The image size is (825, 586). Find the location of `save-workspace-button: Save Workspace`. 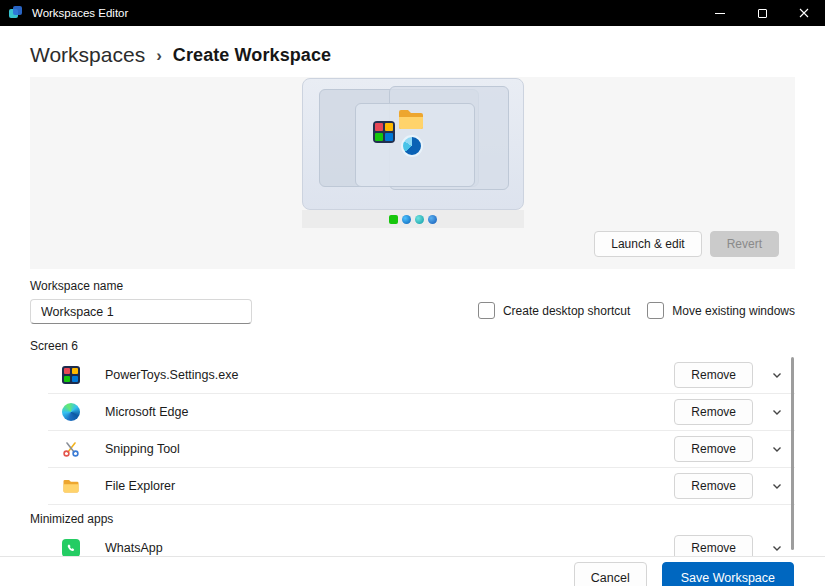

save-workspace-button: Save Workspace is located at coordinates (728, 574).